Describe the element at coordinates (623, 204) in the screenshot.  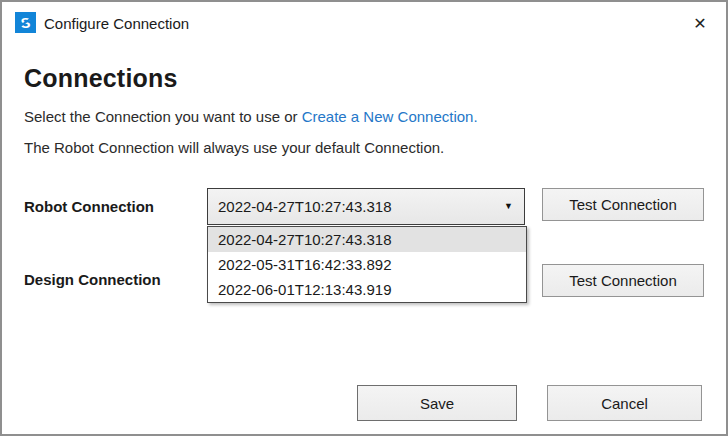
I see `robot-test-connection-button: Test Connection` at that location.